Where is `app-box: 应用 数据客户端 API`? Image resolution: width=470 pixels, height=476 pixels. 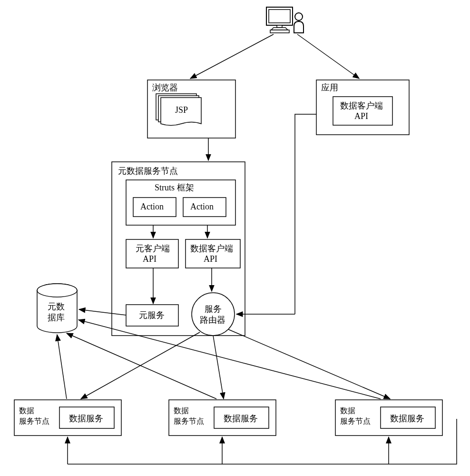 app-box: 应用 数据客户端 API is located at coordinates (362, 108).